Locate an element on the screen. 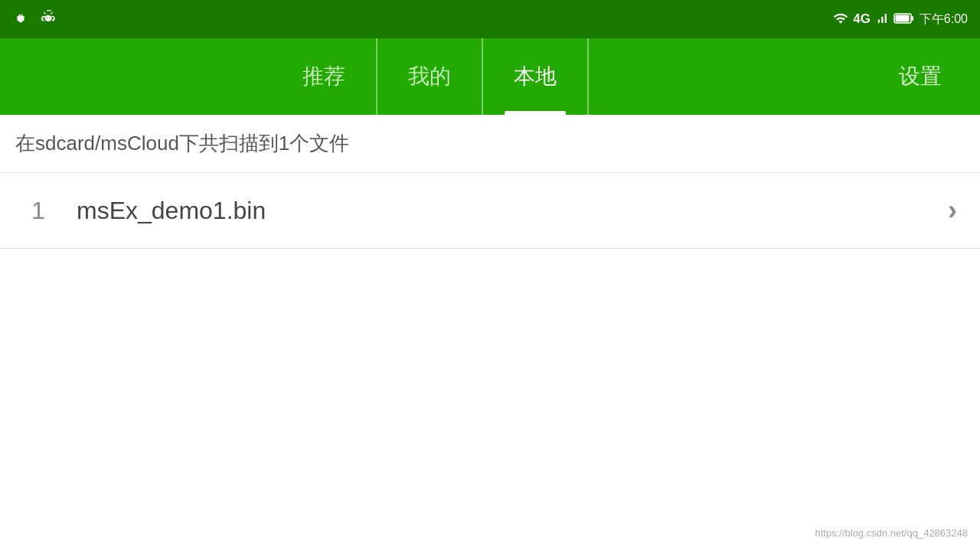  nav-tabs: 推荐 我的 本地 is located at coordinates (430, 77).